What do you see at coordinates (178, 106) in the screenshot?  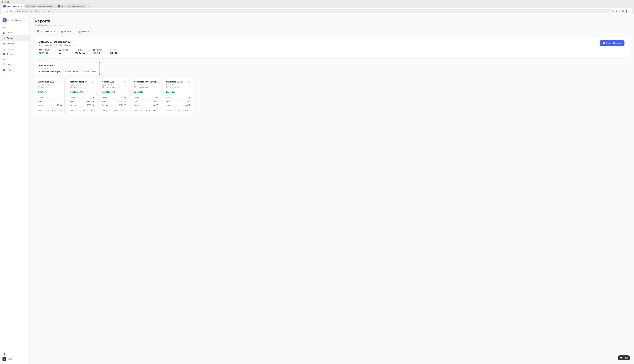 I see `card-stat-row: Average $3.17` at bounding box center [178, 106].